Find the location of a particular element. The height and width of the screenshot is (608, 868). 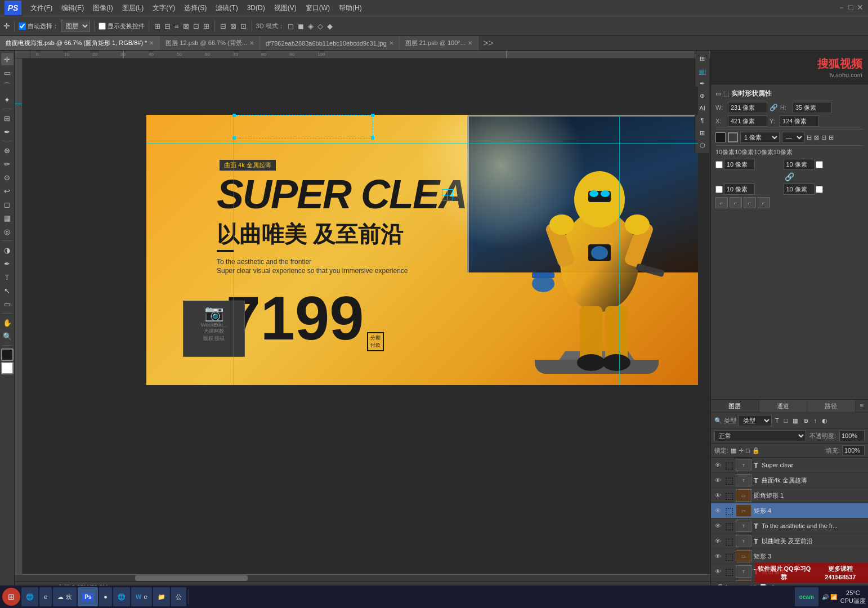

prop-w-input is located at coordinates (748, 108).